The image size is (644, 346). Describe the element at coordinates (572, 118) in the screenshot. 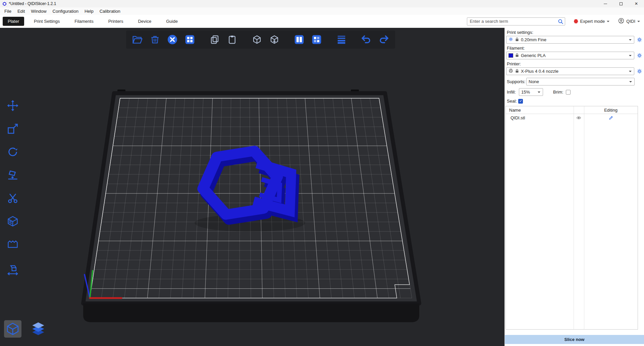

I see `object-list-row: QIDI.stl` at that location.